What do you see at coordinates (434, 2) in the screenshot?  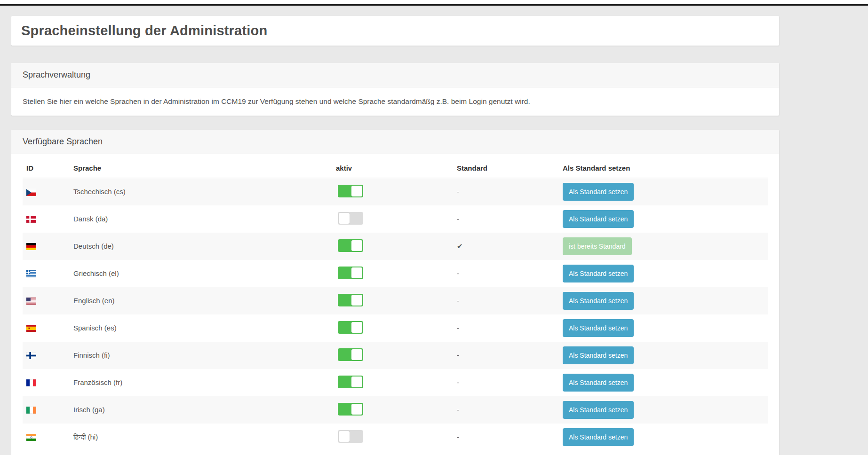 I see `top-strip` at bounding box center [434, 2].